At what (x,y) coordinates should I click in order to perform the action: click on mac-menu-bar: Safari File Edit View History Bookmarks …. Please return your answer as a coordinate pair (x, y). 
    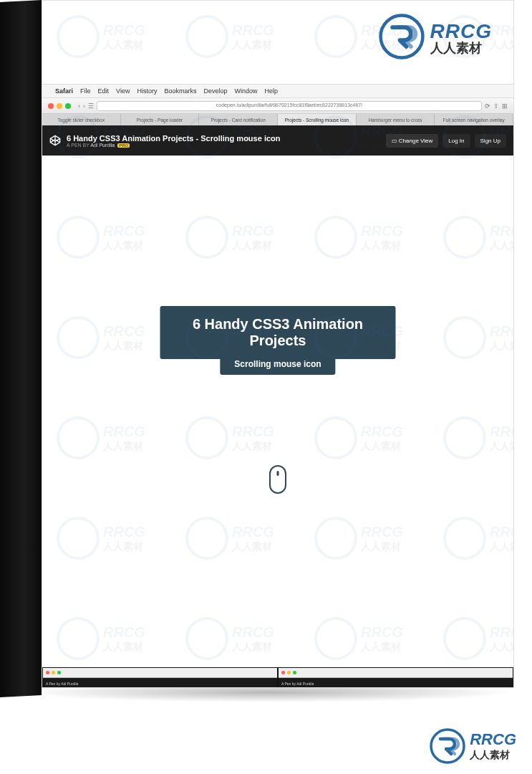
    Looking at the image, I should click on (278, 91).